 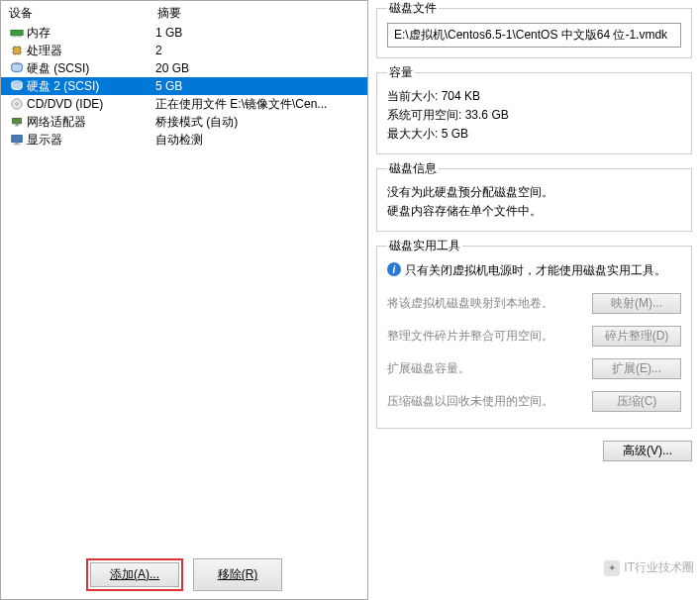 What do you see at coordinates (413, 168) in the screenshot?
I see `disk-info-legend: 磁盘信息` at bounding box center [413, 168].